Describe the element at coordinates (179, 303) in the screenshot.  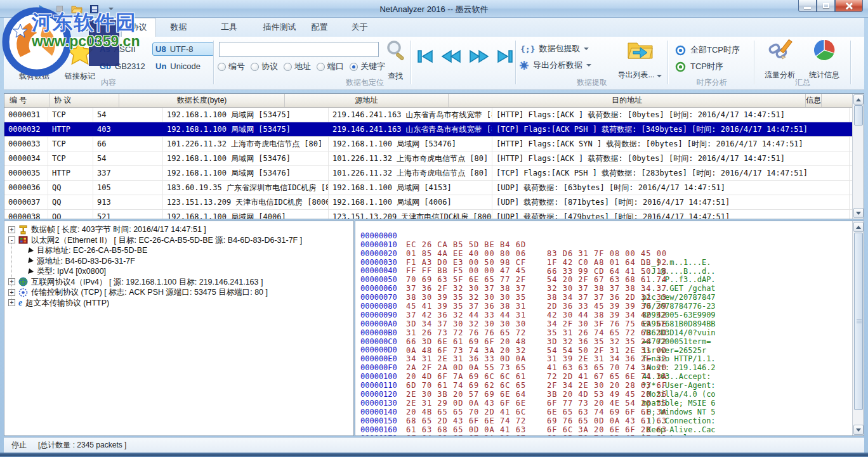
I see `tree-row-http: + e 超文本传输协议 (HTTP)` at that location.